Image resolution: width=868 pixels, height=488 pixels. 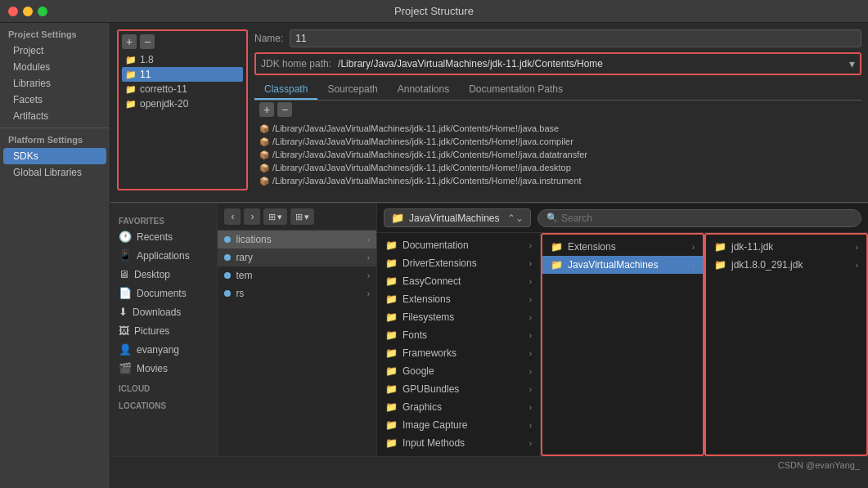 What do you see at coordinates (458, 389) in the screenshot?
I see `col1-item-gpubundles: 📁 GPUBundles ›` at bounding box center [458, 389].